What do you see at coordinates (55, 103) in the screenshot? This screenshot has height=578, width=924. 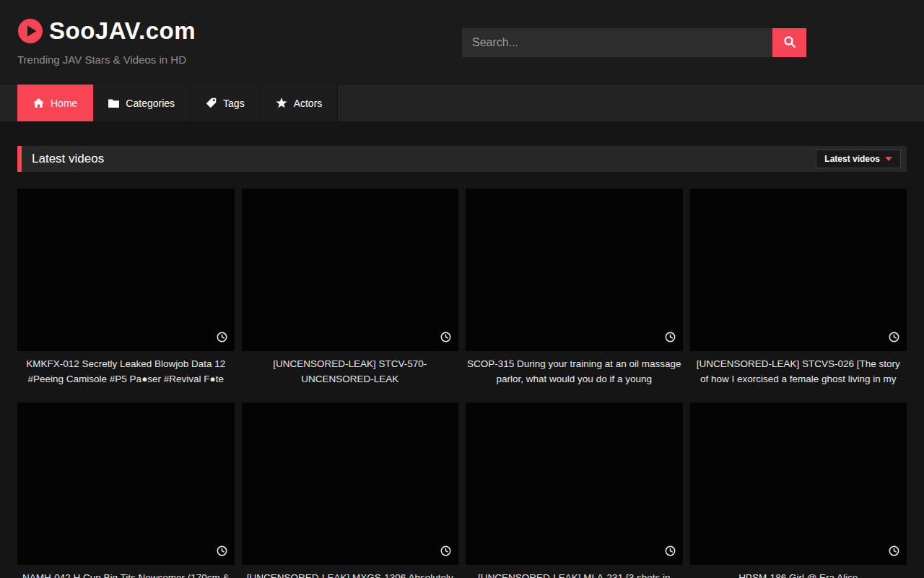 I see `nav-item-home: Home` at bounding box center [55, 103].